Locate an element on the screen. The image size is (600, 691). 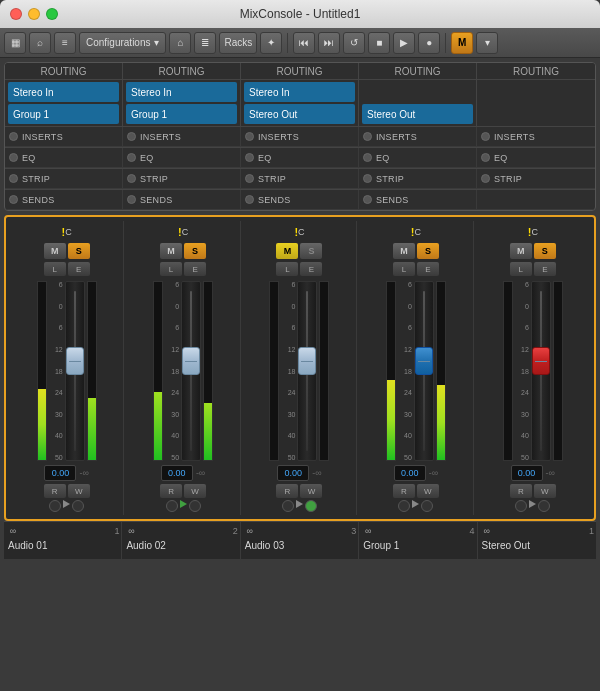
write-button-4: W is located at coordinates (428, 491).